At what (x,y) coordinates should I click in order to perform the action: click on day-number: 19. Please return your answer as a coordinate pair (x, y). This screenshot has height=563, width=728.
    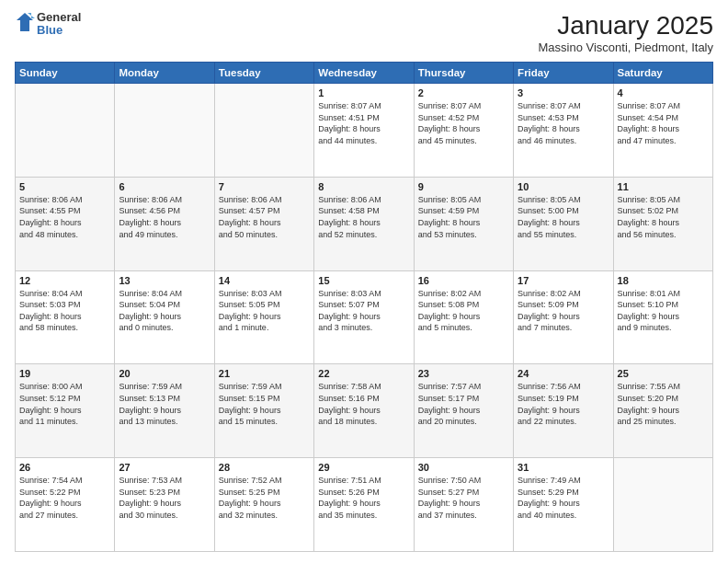
    Looking at the image, I should click on (64, 373).